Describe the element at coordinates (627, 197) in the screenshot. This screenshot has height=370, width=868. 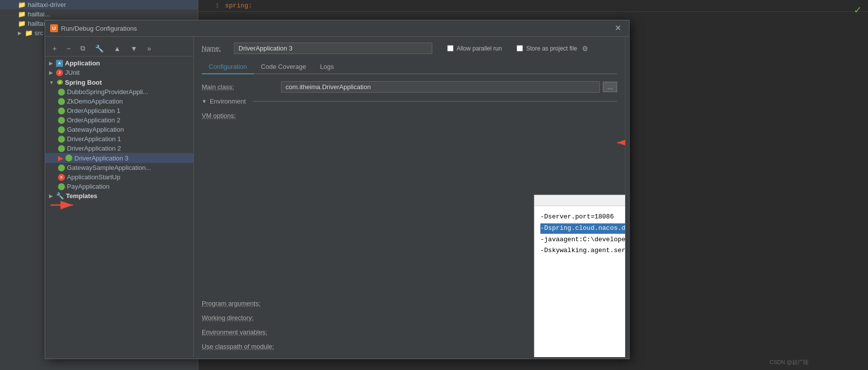
I see `dialog-scrollbar` at that location.